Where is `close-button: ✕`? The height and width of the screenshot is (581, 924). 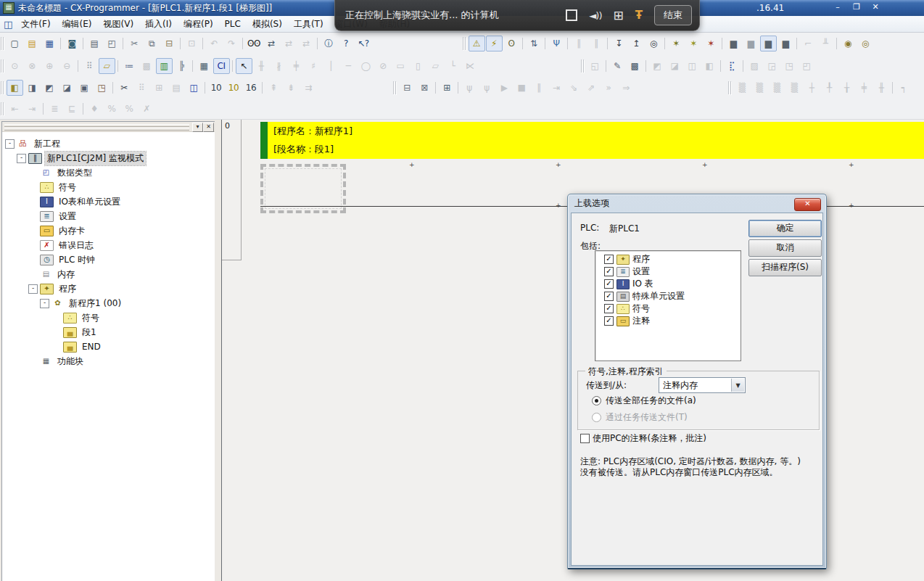 close-button: ✕ is located at coordinates (875, 7).